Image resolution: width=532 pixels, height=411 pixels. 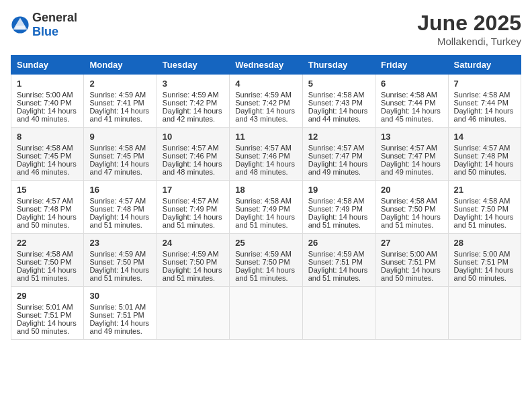 What do you see at coordinates (117, 103) in the screenshot?
I see `sunset-label: Sunset: 7:41 PM` at bounding box center [117, 103].